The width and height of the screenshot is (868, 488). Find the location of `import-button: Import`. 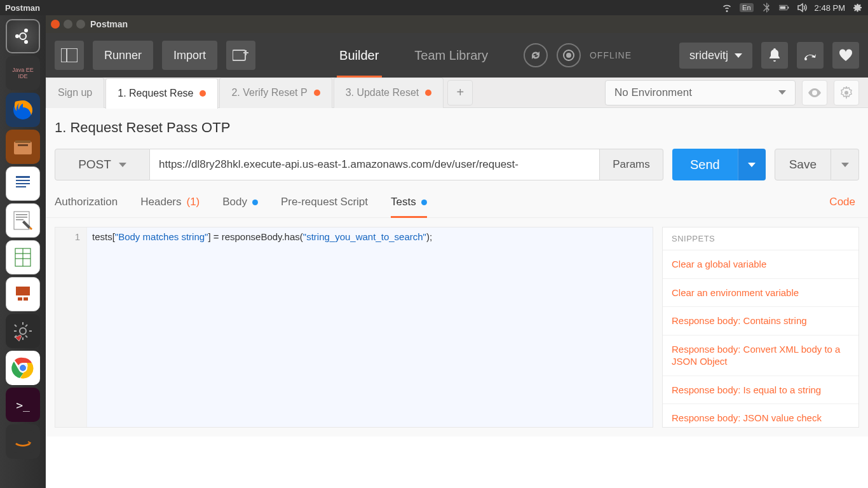

import-button: Import is located at coordinates (189, 55).